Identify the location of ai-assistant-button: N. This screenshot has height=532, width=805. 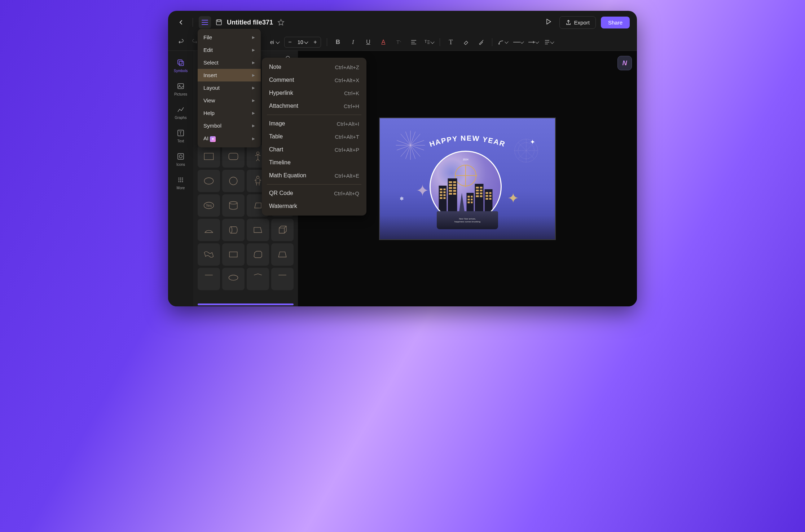
(625, 63).